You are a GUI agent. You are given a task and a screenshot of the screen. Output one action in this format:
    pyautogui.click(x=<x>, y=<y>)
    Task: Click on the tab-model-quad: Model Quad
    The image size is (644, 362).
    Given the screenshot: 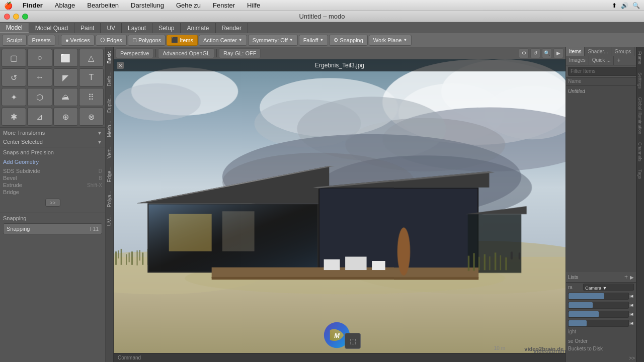 What is the action you would take?
    pyautogui.click(x=52, y=28)
    